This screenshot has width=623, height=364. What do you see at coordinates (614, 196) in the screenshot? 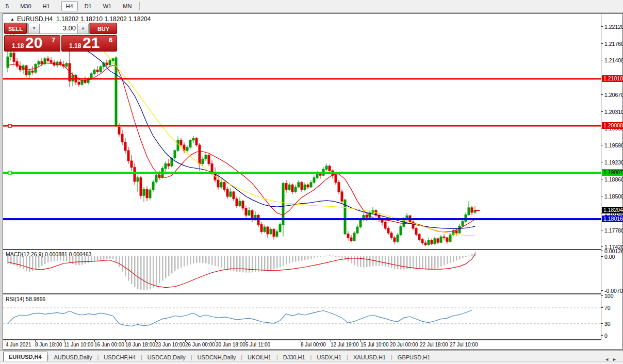
I see `price-tick: 1.18500` at bounding box center [614, 196].